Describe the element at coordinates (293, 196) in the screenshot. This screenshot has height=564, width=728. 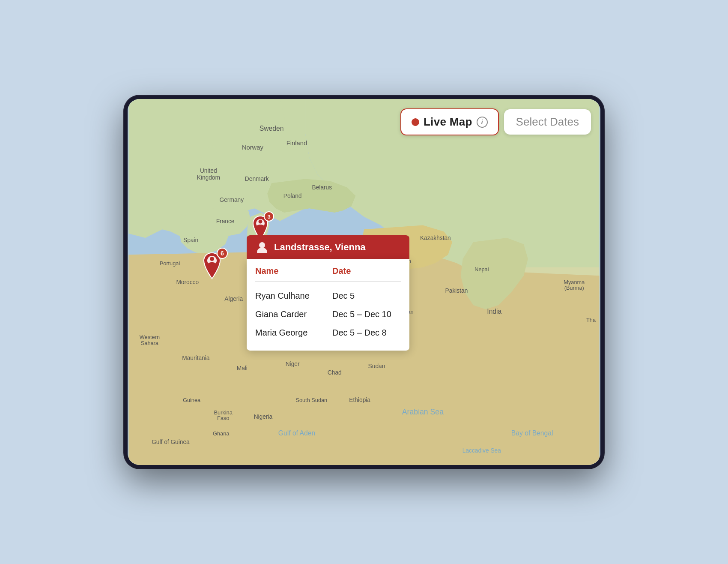
I see `svg-text: Poland` at that location.